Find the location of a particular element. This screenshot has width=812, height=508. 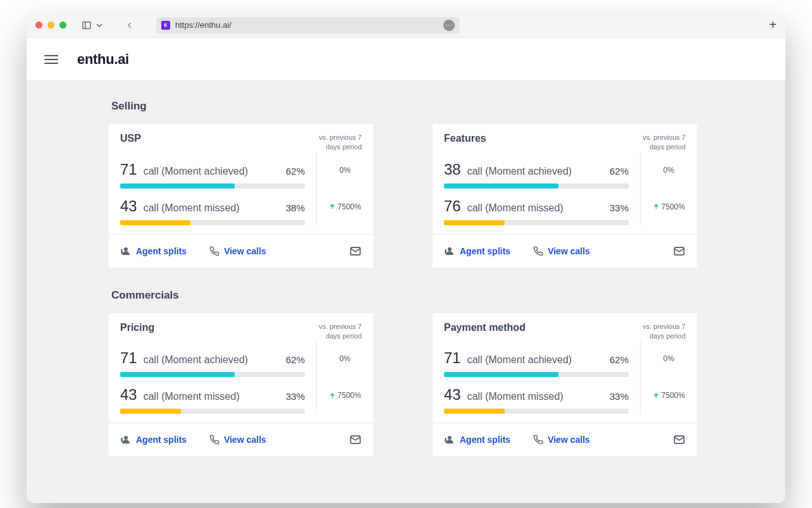

nav-back-button is located at coordinates (130, 25).